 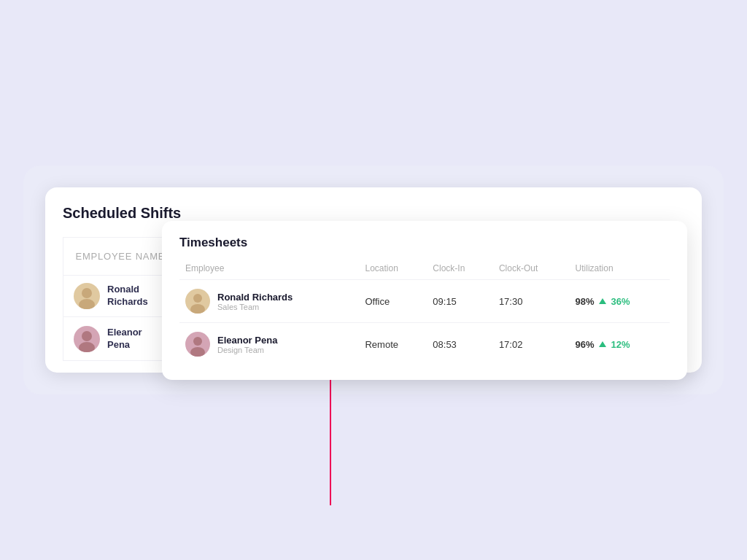 What do you see at coordinates (620, 344) in the screenshot?
I see `ts-util-eleanor: 96% 12%` at bounding box center [620, 344].